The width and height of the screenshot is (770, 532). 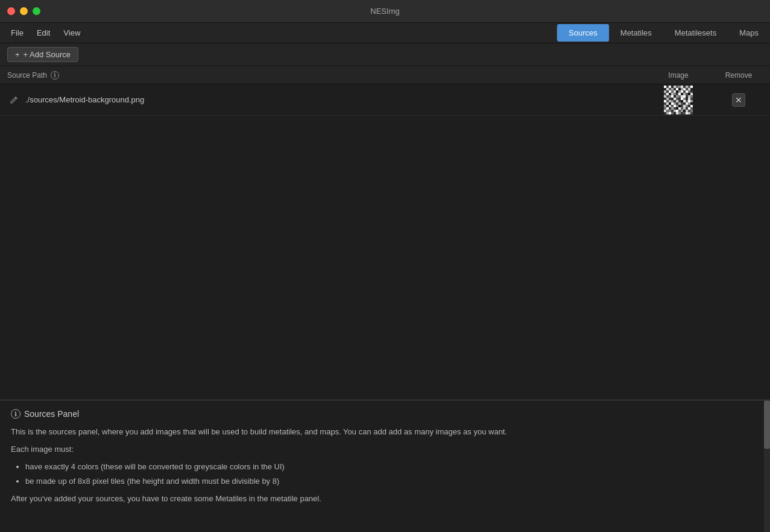 I want to click on menu-item-view: View, so click(x=72, y=33).